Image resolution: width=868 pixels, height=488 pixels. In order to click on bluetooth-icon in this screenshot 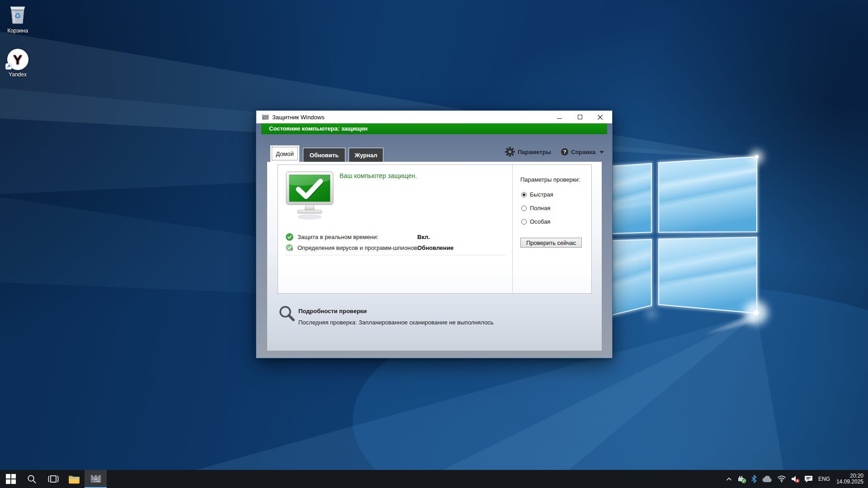, I will do `click(754, 479)`.